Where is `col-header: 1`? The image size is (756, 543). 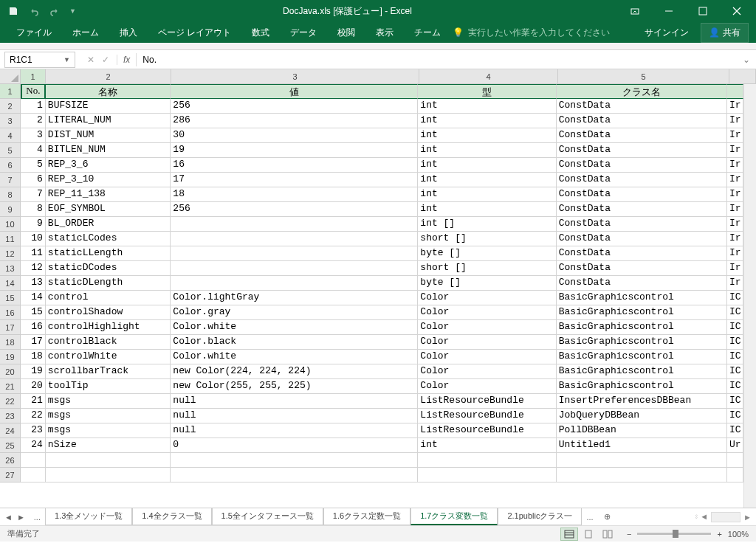
col-header: 1 is located at coordinates (33, 77).